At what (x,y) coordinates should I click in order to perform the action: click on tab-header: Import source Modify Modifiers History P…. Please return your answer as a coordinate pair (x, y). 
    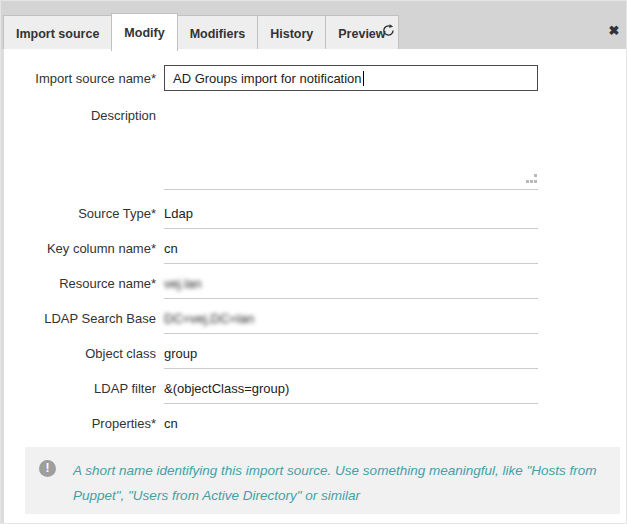
    Looking at the image, I should click on (314, 25).